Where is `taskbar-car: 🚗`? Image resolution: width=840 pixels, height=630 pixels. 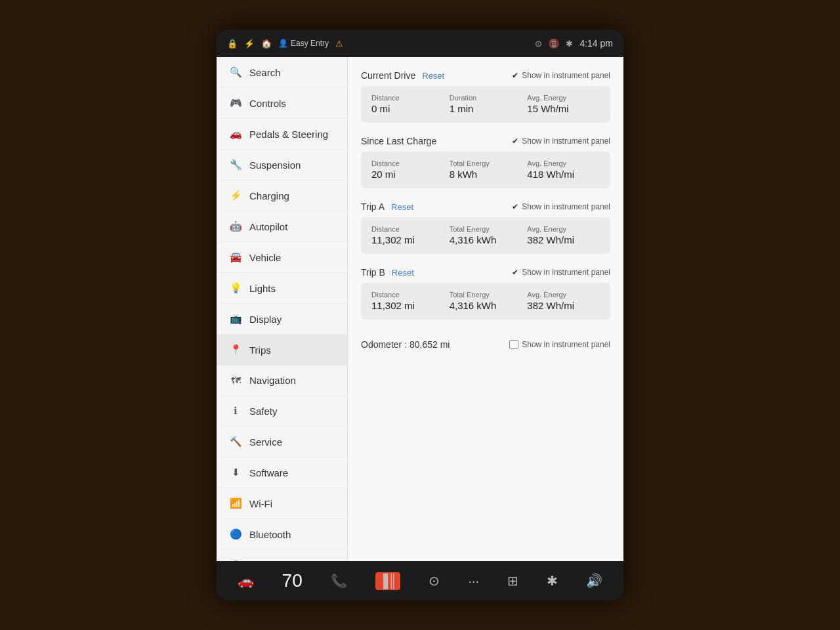
taskbar-car: 🚗 is located at coordinates (245, 581).